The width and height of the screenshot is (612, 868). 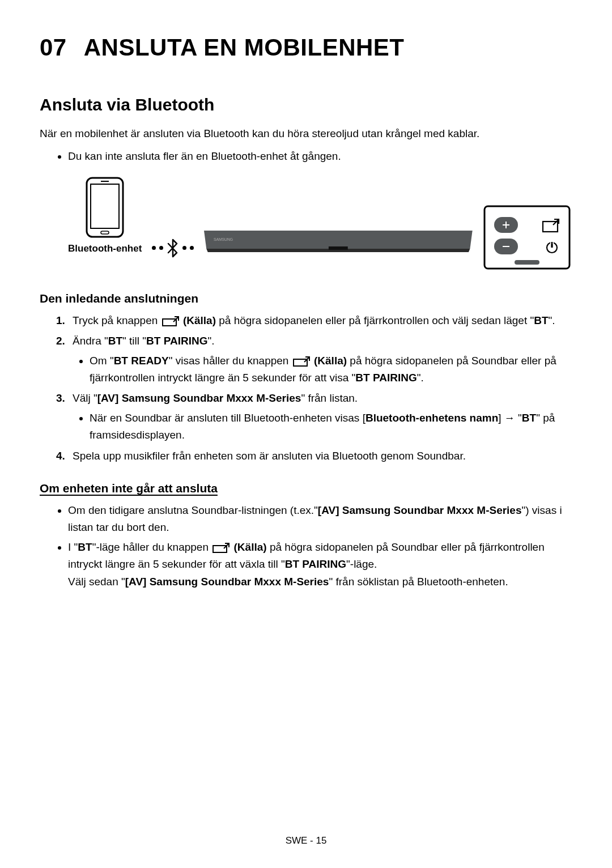 What do you see at coordinates (306, 299) in the screenshot?
I see `initial-connection-title: Den inledande anslutningen` at bounding box center [306, 299].